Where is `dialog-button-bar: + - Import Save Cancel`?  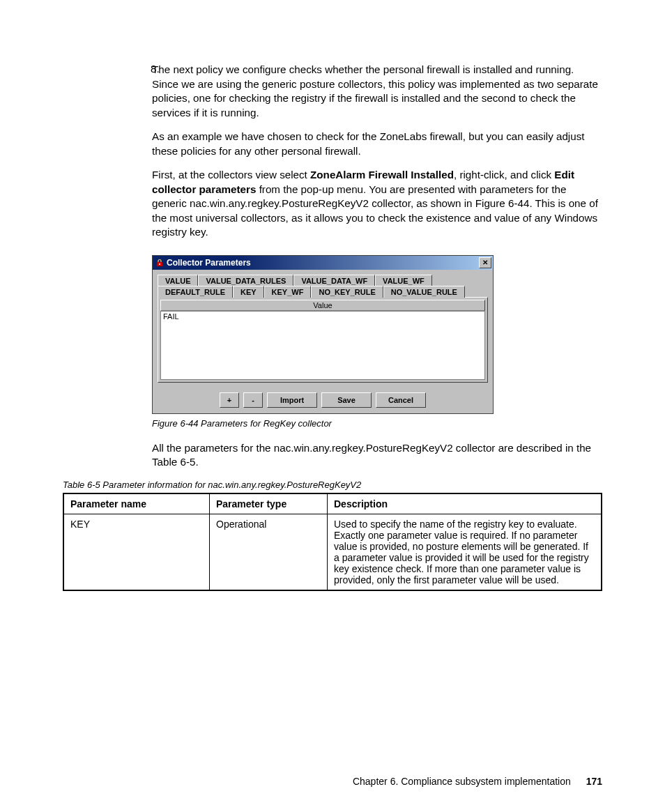 dialog-button-bar: + - Import Save Cancel is located at coordinates (323, 401).